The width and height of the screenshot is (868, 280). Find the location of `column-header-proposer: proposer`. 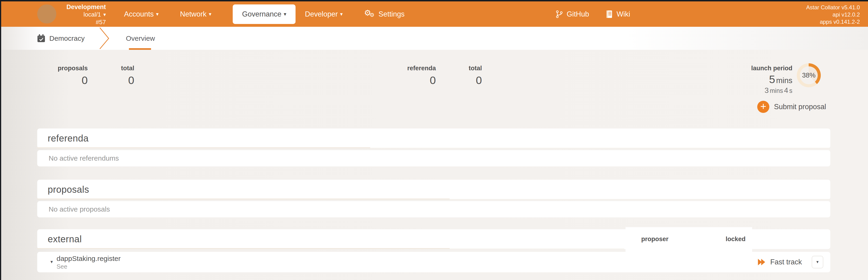

column-header-proposer: proposer is located at coordinates (655, 239).